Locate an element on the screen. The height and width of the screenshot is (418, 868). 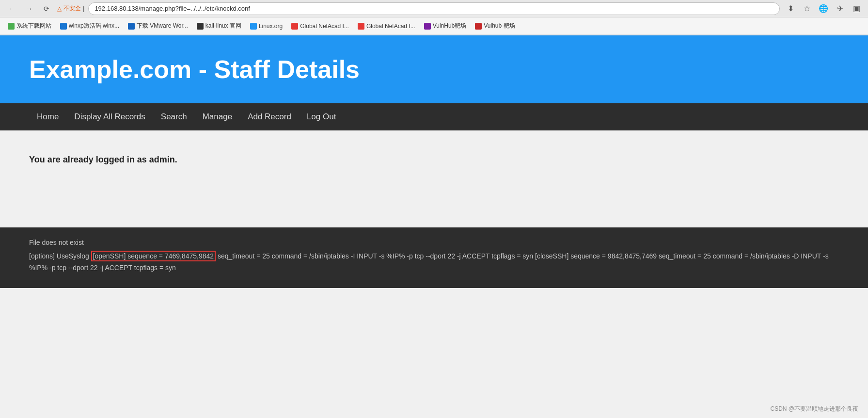
nav-home: Home is located at coordinates (47, 117).